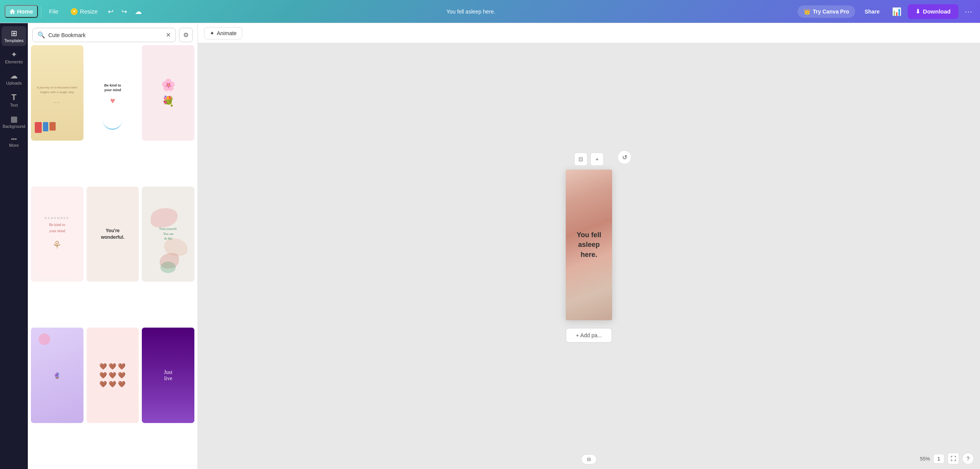 The width and height of the screenshot is (980, 469). Describe the element at coordinates (933, 12) in the screenshot. I see `download-button: ⬇ Download` at that location.